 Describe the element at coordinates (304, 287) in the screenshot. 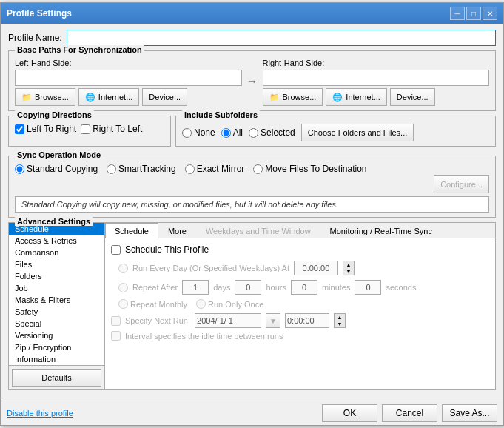

I see `repeat-minutes-input` at that location.